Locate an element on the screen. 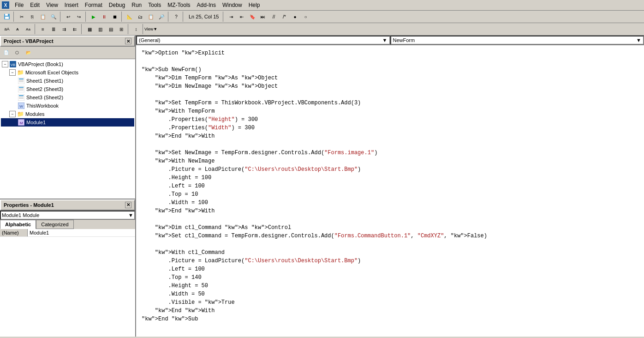 This screenshot has height=338, width=644. tb-toggle-bp: ● is located at coordinates (295, 17).